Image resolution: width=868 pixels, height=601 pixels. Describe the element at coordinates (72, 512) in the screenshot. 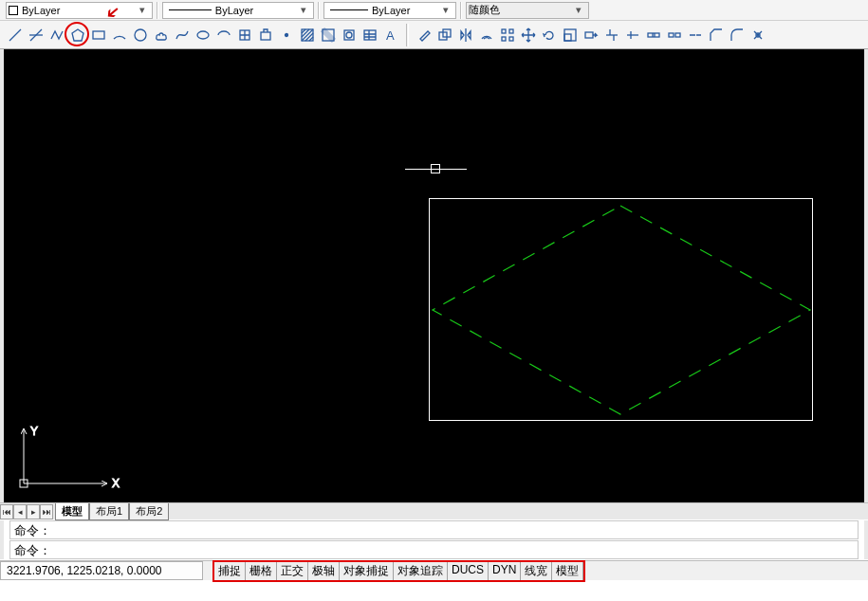

I see `layout-tab: 模型` at that location.